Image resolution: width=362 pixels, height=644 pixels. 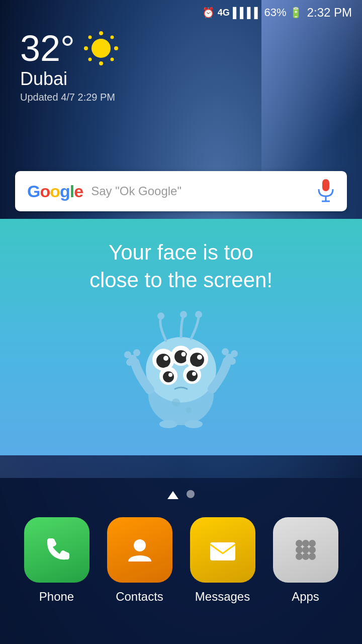 What do you see at coordinates (57, 560) in the screenshot?
I see `dock-item-phone: Phone` at bounding box center [57, 560].